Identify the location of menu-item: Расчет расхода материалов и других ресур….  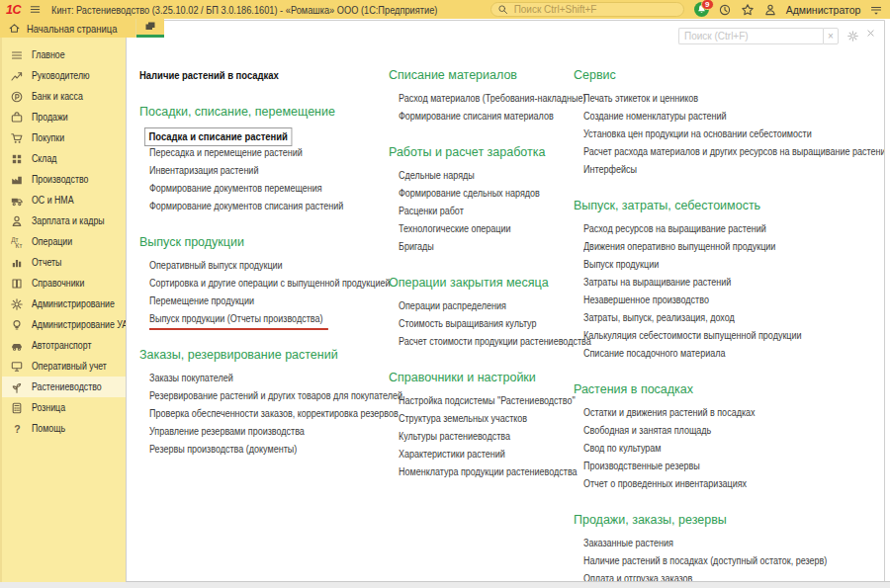
(722, 153).